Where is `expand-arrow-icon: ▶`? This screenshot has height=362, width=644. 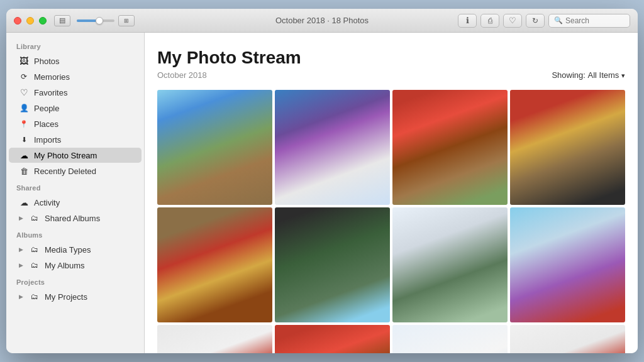 expand-arrow-icon: ▶ is located at coordinates (21, 218).